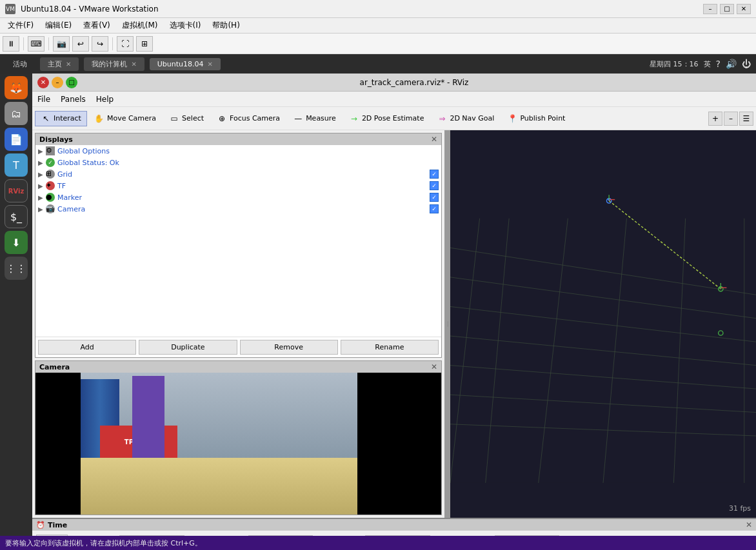  I want to click on tool-2d-nav: ⇒ 2D Nav Goal, so click(466, 119).